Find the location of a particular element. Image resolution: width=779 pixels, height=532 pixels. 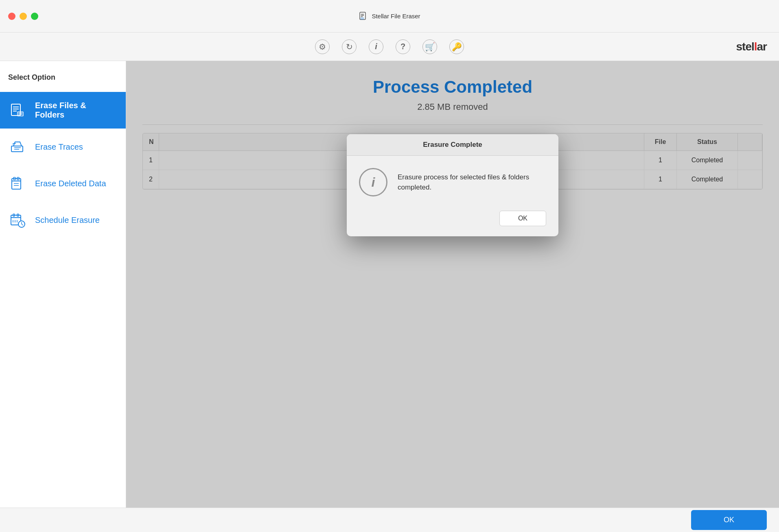

erase-traces-icon is located at coordinates (18, 147).